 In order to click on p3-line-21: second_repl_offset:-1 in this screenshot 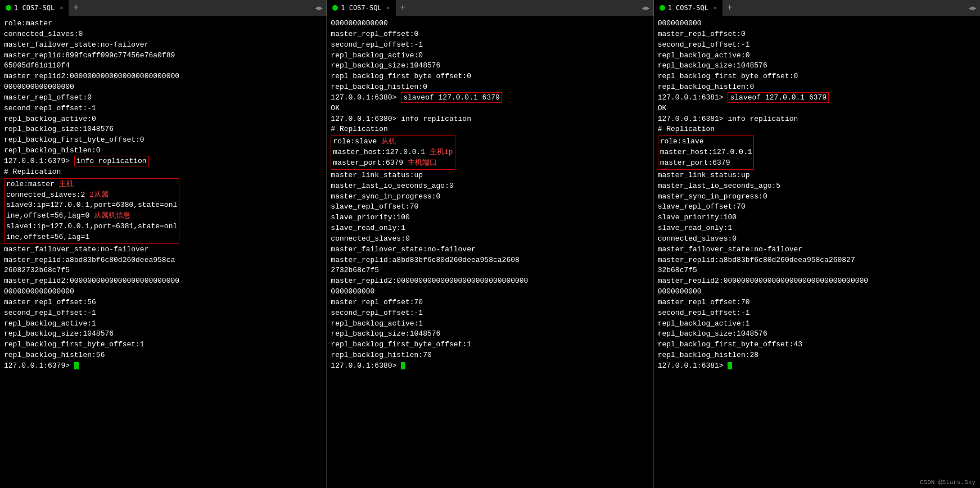, I will do `click(817, 314)`.